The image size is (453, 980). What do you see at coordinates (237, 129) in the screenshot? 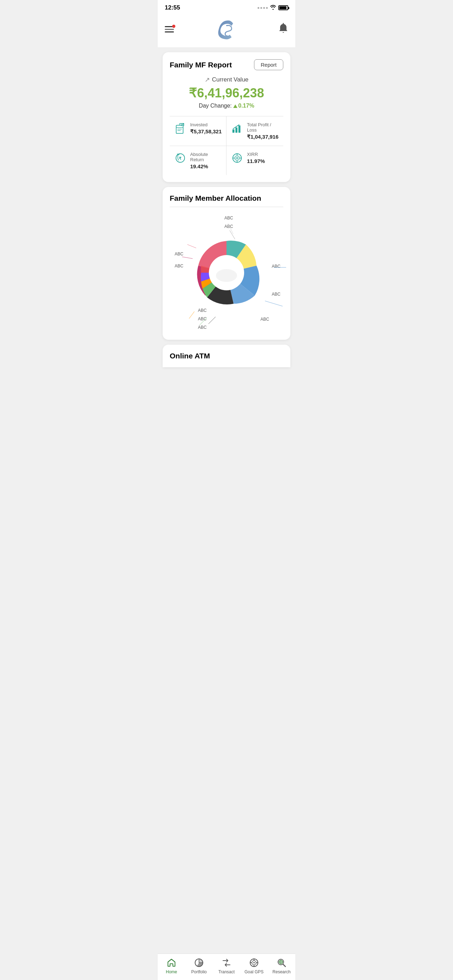
I see `profit-icon` at bounding box center [237, 129].